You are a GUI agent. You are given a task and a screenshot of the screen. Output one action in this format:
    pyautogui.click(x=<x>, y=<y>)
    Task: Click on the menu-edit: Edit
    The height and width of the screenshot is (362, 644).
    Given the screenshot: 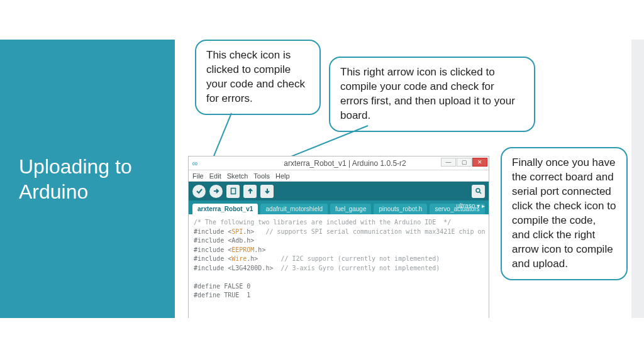 What is the action you would take?
    pyautogui.click(x=215, y=176)
    